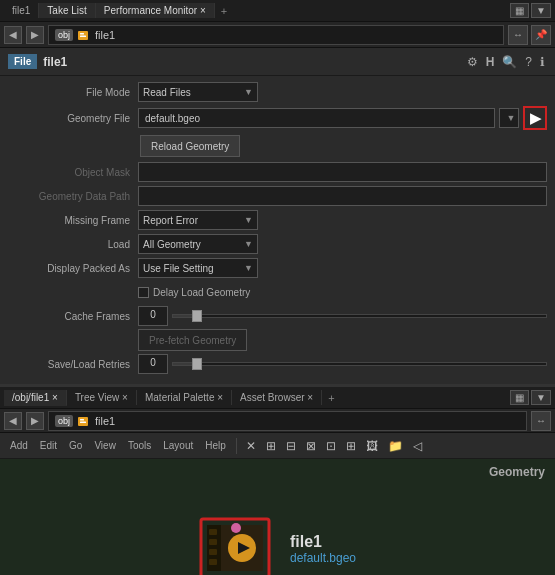 The height and width of the screenshot is (575, 555). Describe the element at coordinates (22, 10) in the screenshot. I see `tab-file1: file1` at that location.